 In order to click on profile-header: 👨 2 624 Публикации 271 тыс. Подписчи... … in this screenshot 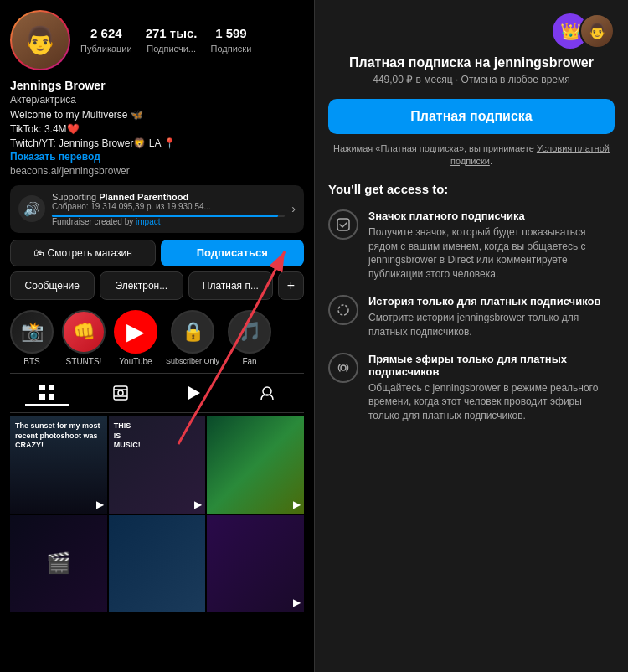, I will do `click(157, 40)`.